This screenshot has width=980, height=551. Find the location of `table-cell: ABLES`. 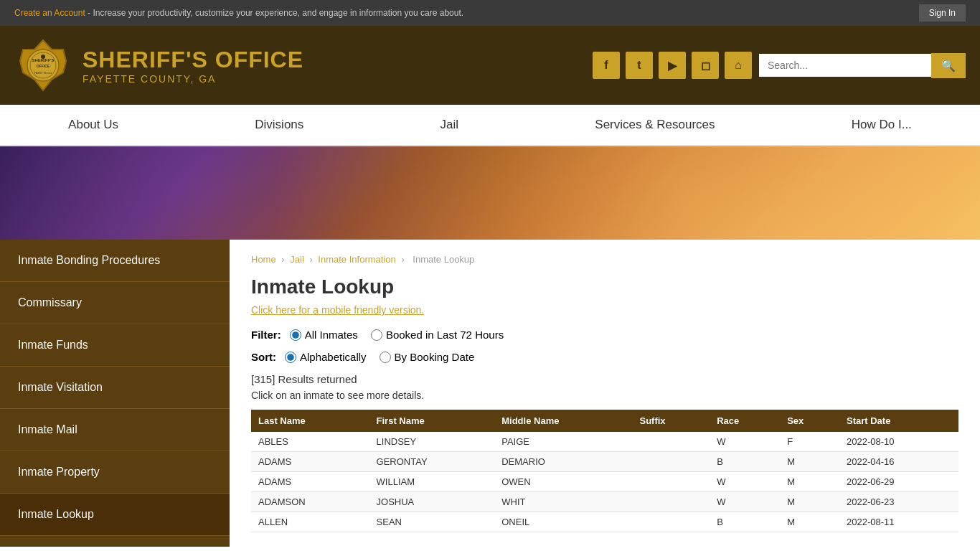

table-cell: ABLES is located at coordinates (310, 442).